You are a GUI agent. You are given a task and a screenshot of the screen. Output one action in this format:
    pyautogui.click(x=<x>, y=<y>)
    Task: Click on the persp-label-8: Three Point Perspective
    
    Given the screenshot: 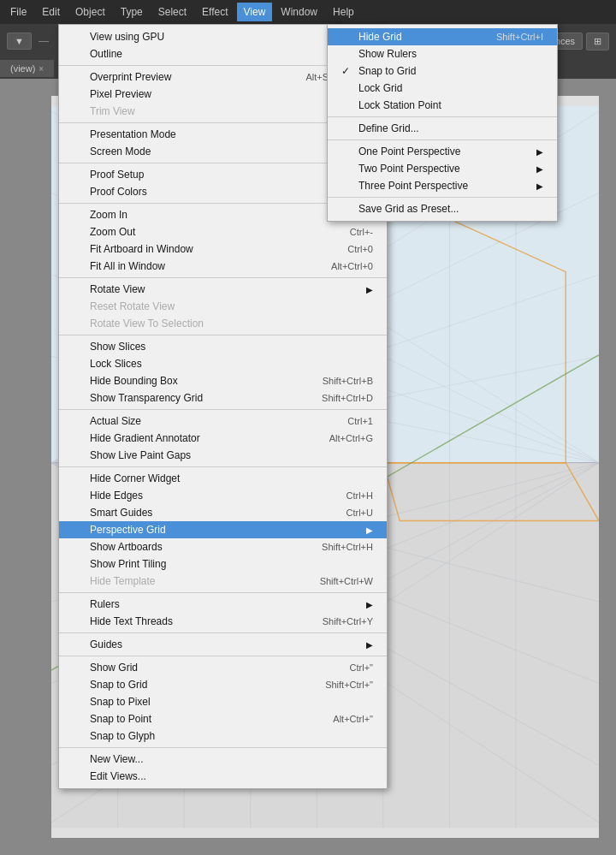 What is the action you would take?
    pyautogui.click(x=444, y=186)
    